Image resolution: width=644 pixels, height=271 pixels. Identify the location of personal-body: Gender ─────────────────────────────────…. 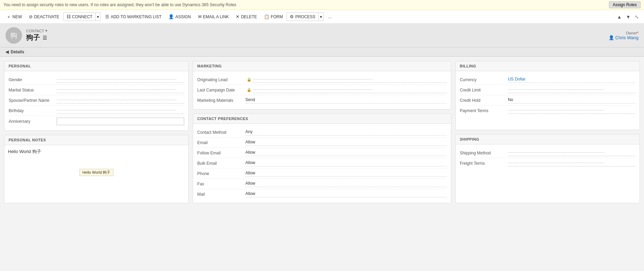
(96, 101).